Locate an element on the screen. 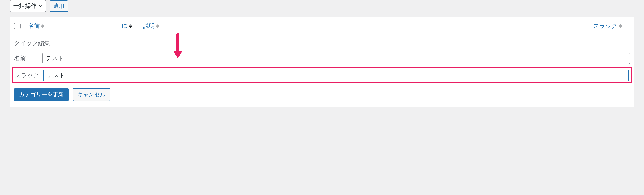 The width and height of the screenshot is (644, 195). slug-label: スラッグ is located at coordinates (29, 76).